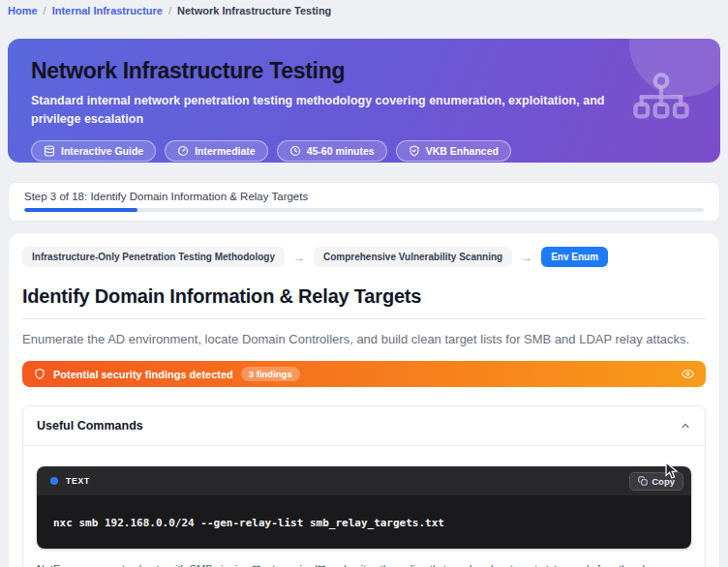 This screenshot has width=728, height=567. Describe the element at coordinates (332, 151) in the screenshot. I see `duration-badge: 45-60 minutes` at that location.